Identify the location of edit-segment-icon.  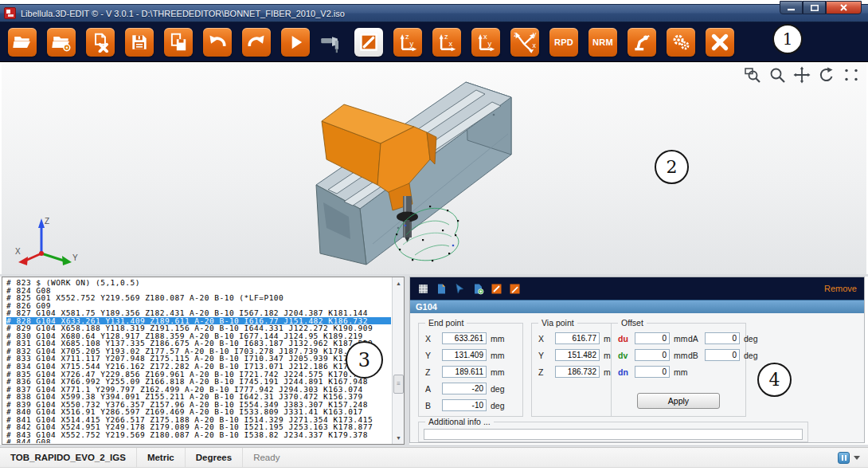
(514, 288).